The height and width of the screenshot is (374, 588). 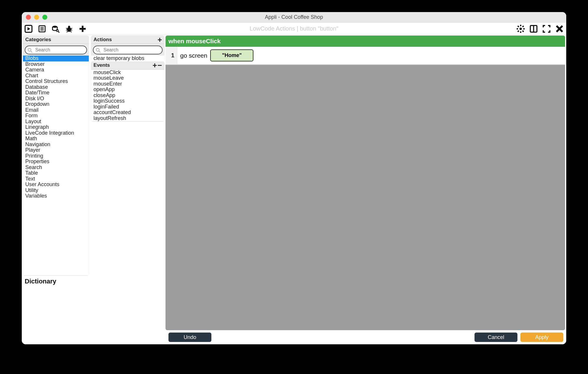 I want to click on workflow-header: when mouseClick, so click(x=365, y=41).